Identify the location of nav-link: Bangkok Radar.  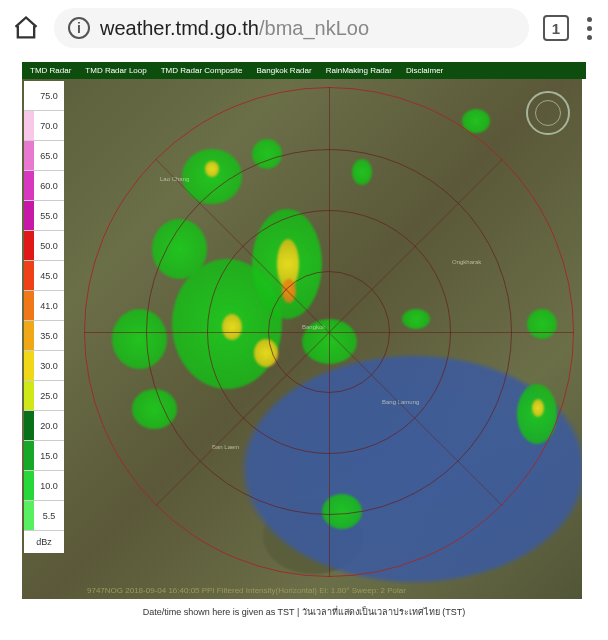
(284, 70).